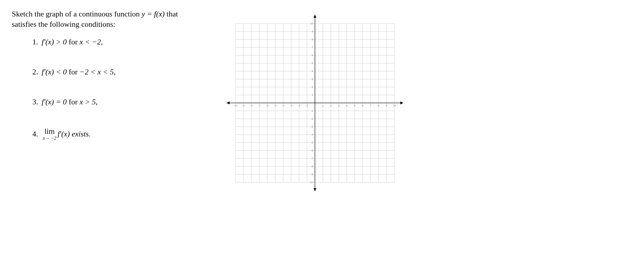 This screenshot has height=267, width=644. Describe the element at coordinates (113, 42) in the screenshot. I see `condition-1: 1. f′(x) > 0 for x < −2,` at that location.